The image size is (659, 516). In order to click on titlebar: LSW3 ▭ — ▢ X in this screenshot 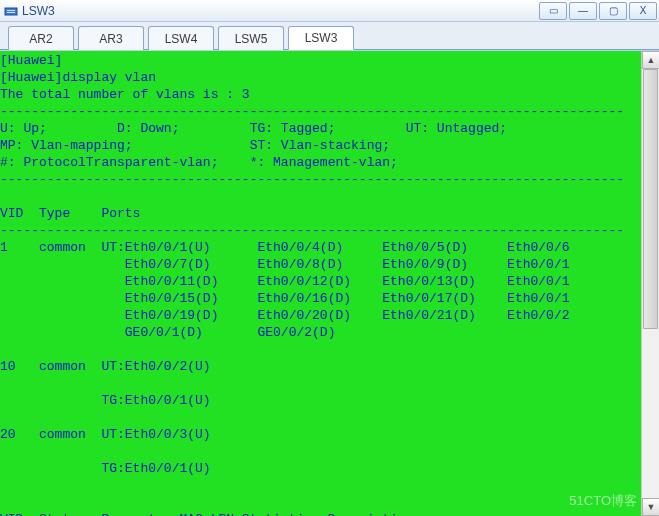, I will do `click(330, 11)`.